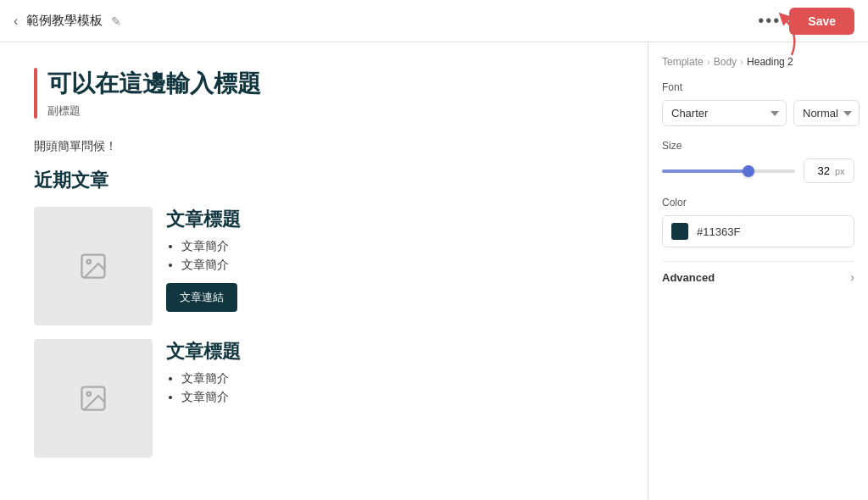 The width and height of the screenshot is (868, 500). I want to click on font-family-select: Charter Arial Times New Roman, so click(724, 114).